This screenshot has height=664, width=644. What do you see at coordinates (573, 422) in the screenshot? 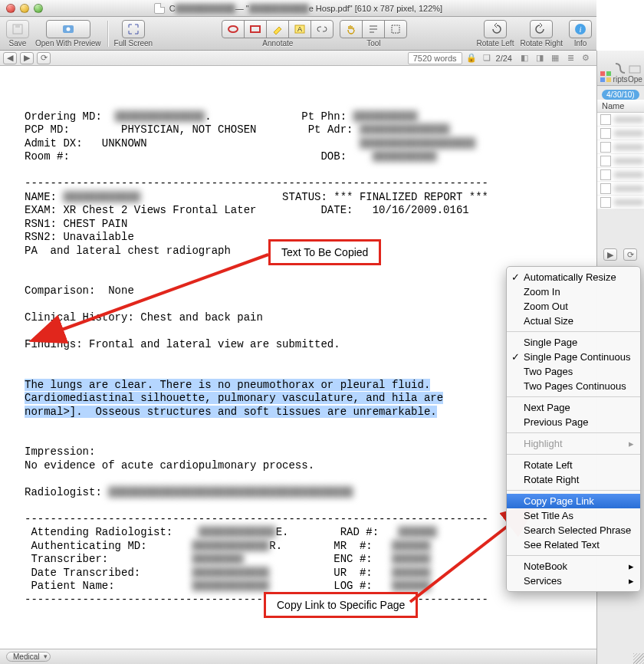
I see `menu-item-previous-page: Previous Page` at bounding box center [573, 422].